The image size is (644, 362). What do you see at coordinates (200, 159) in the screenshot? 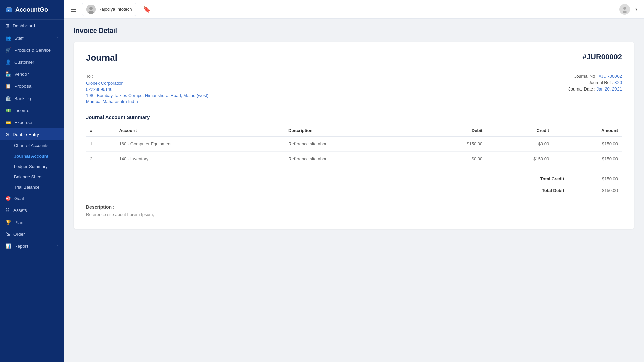
I see `cell-account: 140 - Inventory` at bounding box center [200, 159].